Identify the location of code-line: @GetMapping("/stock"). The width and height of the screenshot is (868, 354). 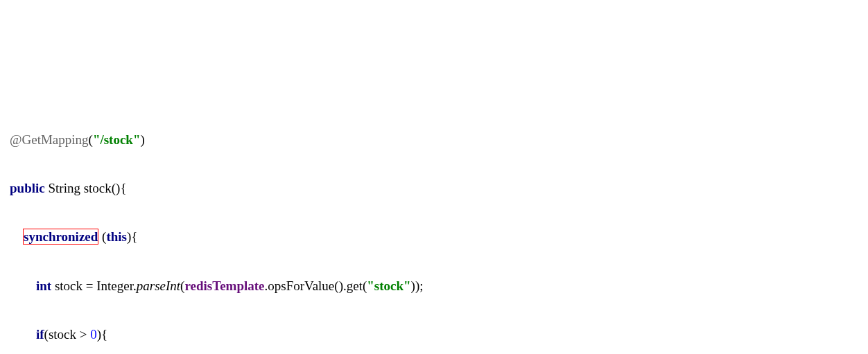
(434, 140).